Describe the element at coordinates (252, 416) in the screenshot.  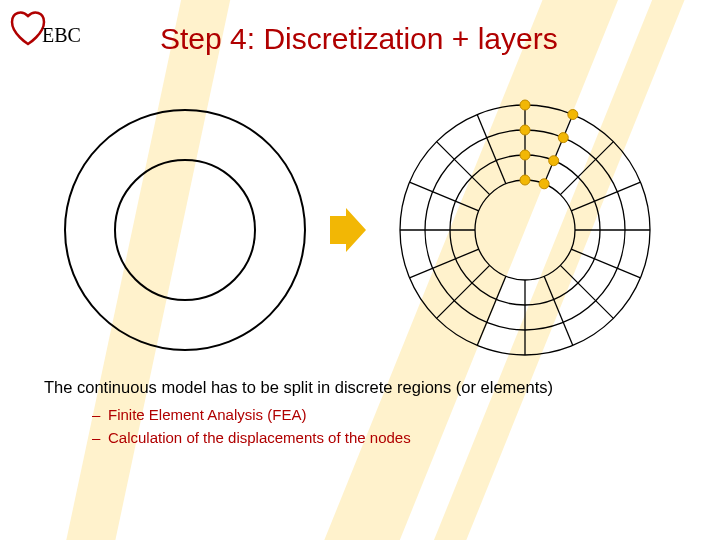
I see `bullet-item: –Finite Element Analysis (FEA)` at that location.